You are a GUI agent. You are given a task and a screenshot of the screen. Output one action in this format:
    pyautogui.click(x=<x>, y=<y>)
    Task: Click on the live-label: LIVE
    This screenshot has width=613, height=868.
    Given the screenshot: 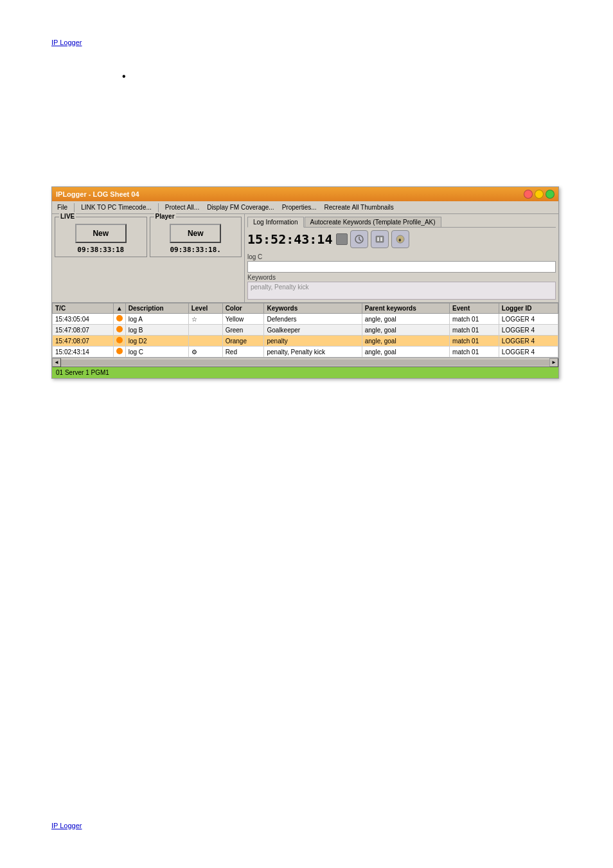 What is the action you would take?
    pyautogui.click(x=67, y=216)
    